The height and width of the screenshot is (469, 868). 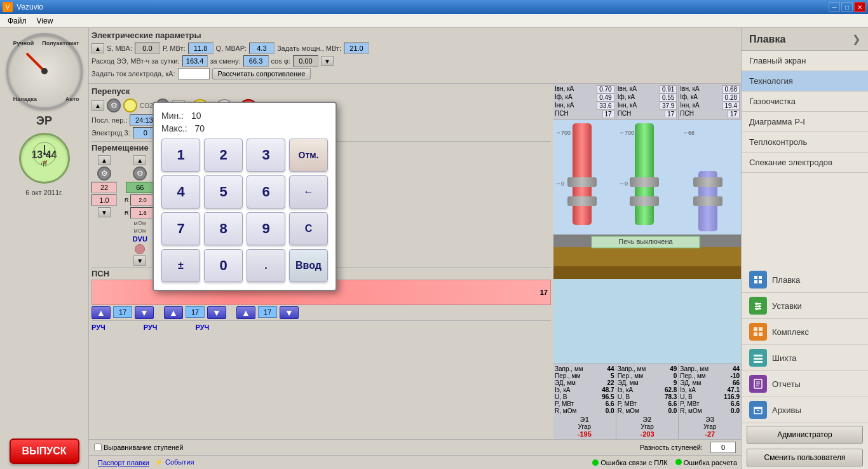 What do you see at coordinates (140, 187) in the screenshot?
I see `elec2-perm-66: 66` at bounding box center [140, 187].